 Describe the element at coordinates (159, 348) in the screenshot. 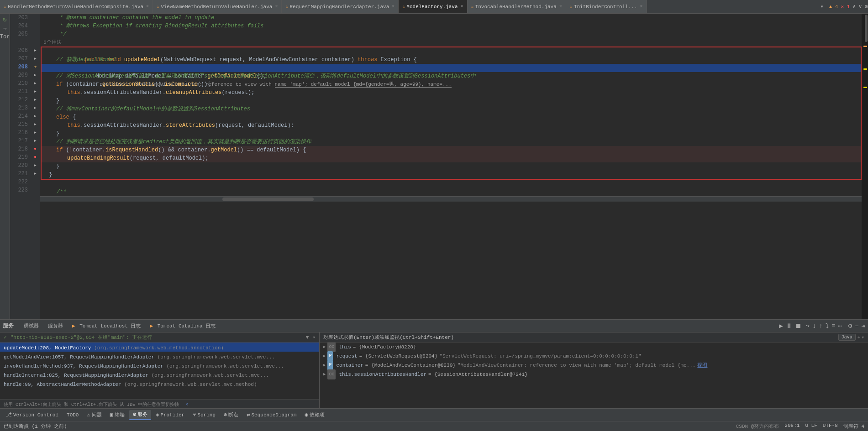

I see `frame-0-pkg: (org.springframework.web.method.annotati…` at that location.